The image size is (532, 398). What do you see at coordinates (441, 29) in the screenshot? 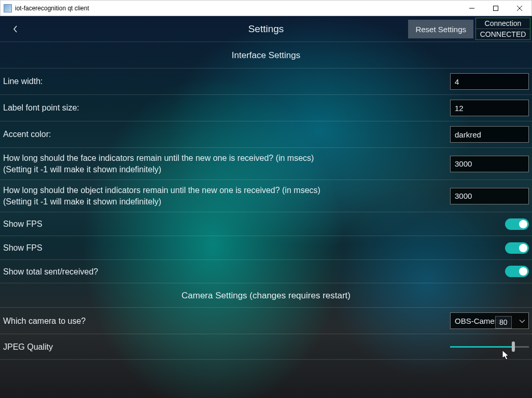
I see `reset-settings-button: Reset Settings` at bounding box center [441, 29].